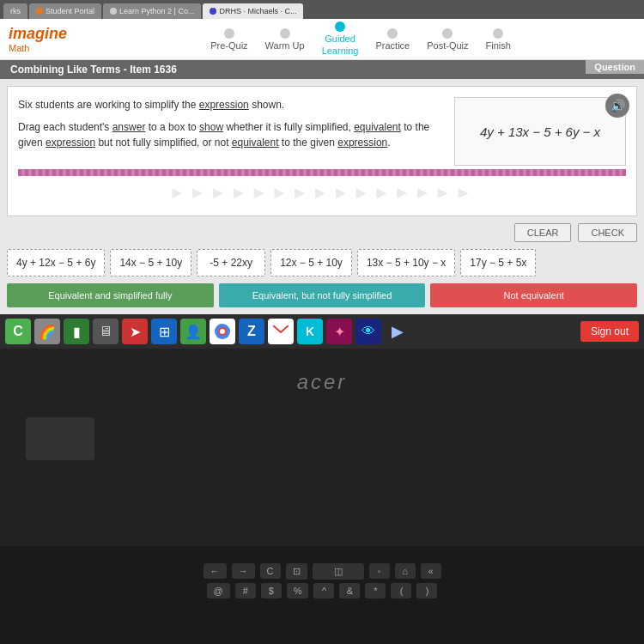  I want to click on question-header-wrap: Combining Like Terms - Item 1636 Questio…, so click(322, 70).